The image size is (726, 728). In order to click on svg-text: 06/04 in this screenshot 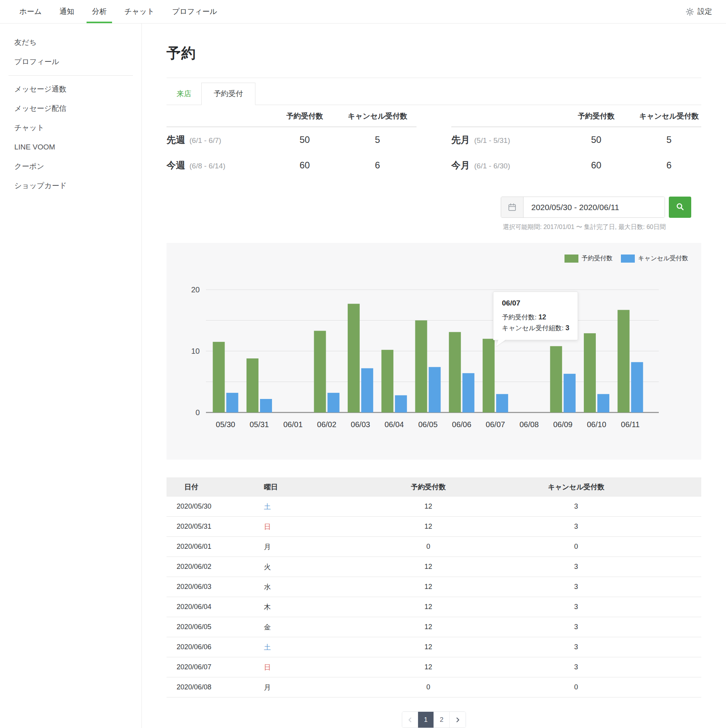, I will do `click(394, 424)`.